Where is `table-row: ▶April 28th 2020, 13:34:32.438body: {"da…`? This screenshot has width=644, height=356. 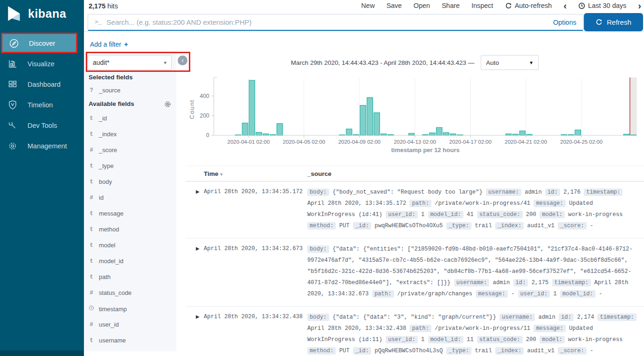
table-row: ▶April 28th 2020, 13:34:32.438body: {"da… is located at coordinates (415, 331).